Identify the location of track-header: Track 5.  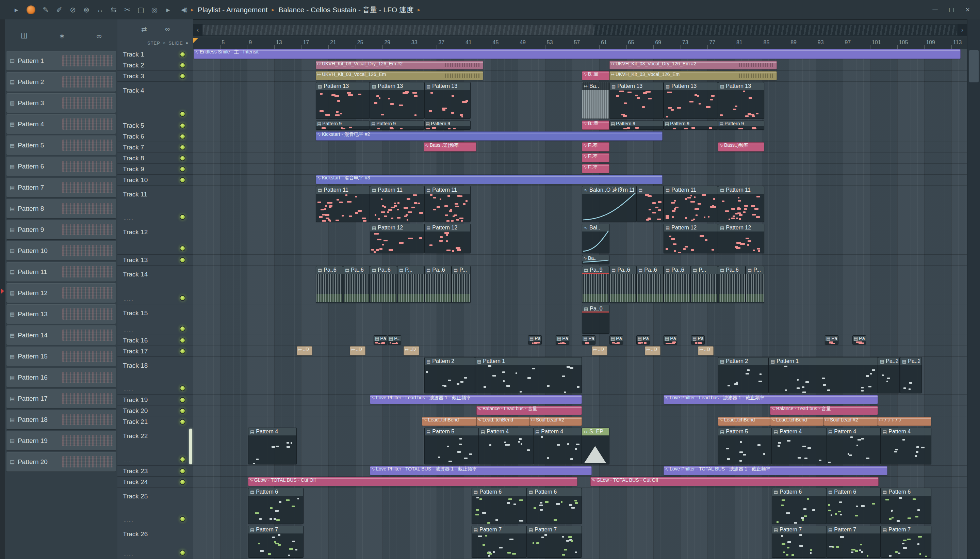
(155, 126).